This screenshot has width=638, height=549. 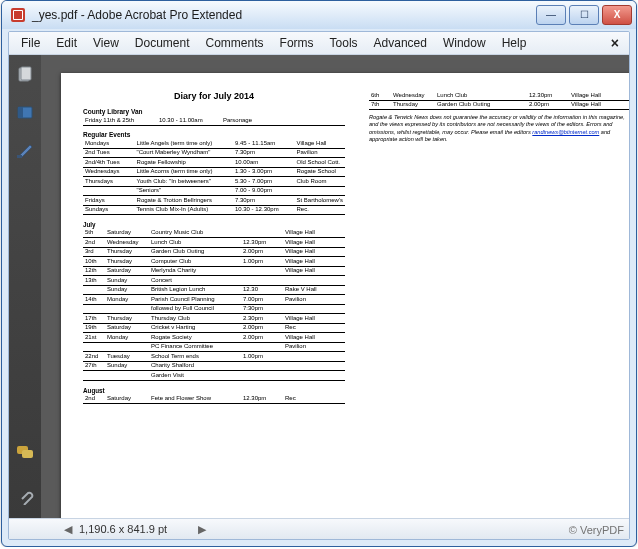 I want to click on status-bar: ◀ 1,190.6 x 841.9 pt ▶, so click(x=319, y=528).